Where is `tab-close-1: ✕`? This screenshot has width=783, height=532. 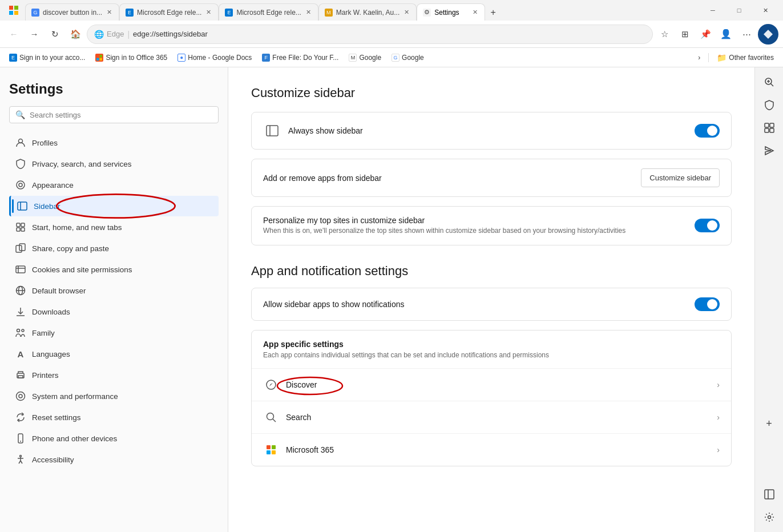 tab-close-1: ✕ is located at coordinates (110, 13).